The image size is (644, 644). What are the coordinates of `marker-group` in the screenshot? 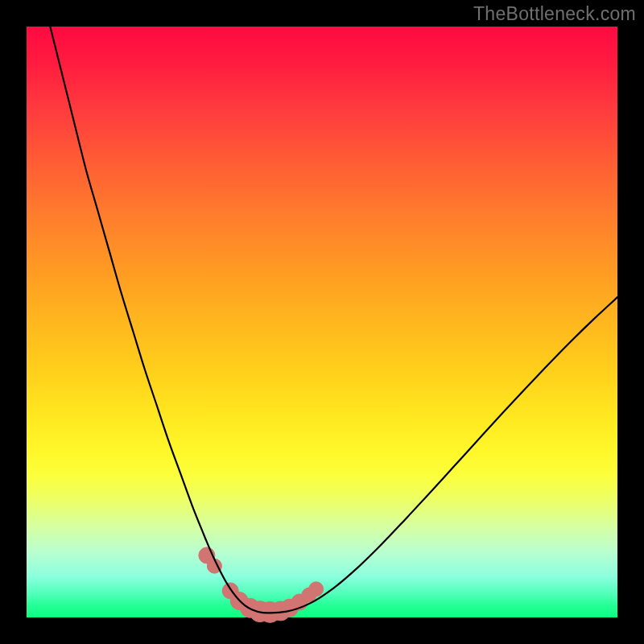 It's located at (261, 584).